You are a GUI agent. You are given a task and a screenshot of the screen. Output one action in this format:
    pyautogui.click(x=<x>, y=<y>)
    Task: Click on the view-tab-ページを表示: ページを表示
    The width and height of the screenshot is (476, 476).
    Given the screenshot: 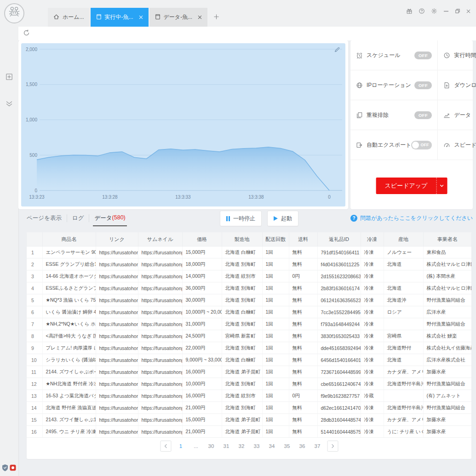 What is the action you would take?
    pyautogui.click(x=47, y=218)
    